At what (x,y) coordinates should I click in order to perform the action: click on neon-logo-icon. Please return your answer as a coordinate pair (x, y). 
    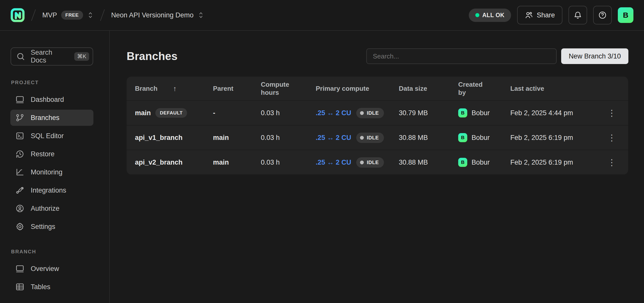
    Looking at the image, I should click on (18, 15).